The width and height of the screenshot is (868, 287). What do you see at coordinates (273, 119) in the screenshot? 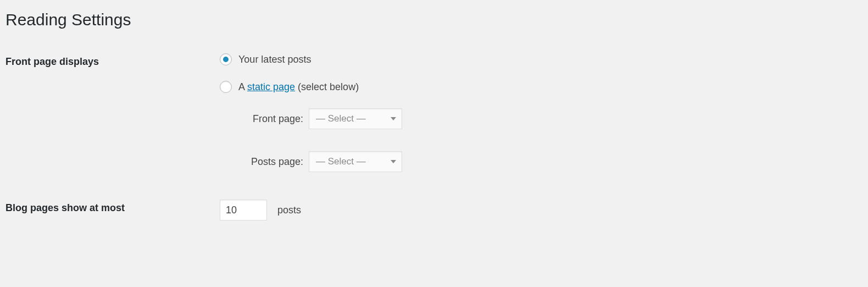
I see `front-page-select-label: Front page:` at bounding box center [273, 119].